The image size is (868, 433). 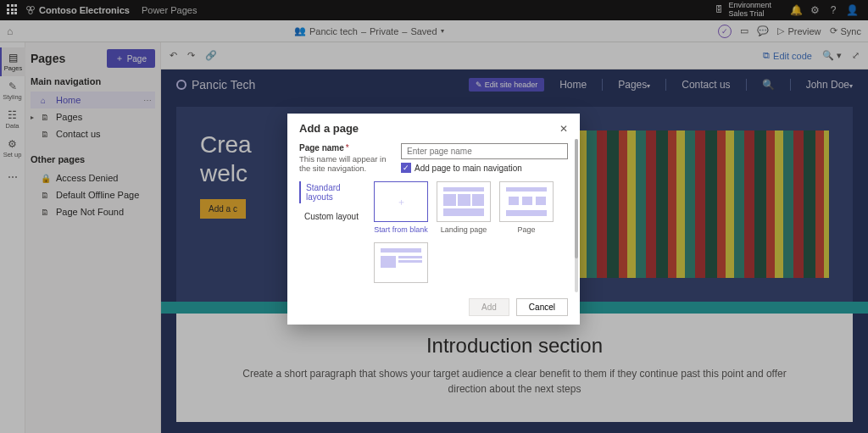 I want to click on close-button: ✕, so click(x=564, y=129).